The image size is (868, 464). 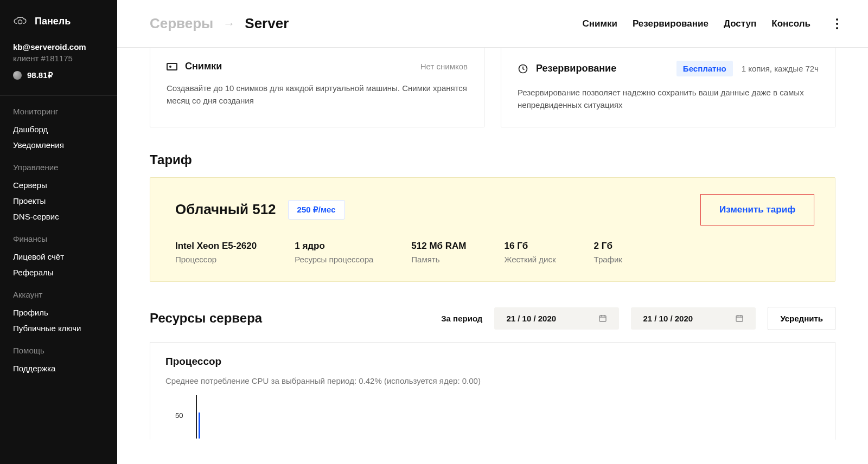 I want to click on nav-group: МониторингДашбордУведомления, so click(x=59, y=129).